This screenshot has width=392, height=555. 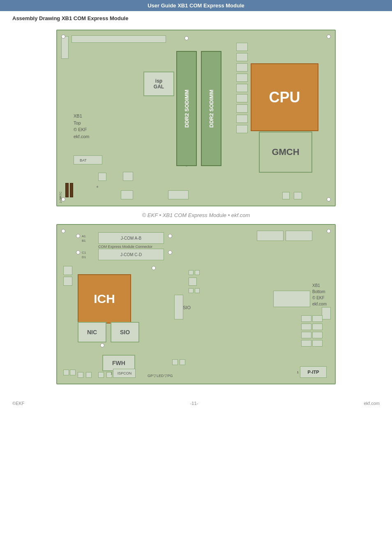 I want to click on page-subtitle: Assembly Drawing XB1 COM Express Module, so click(x=196, y=18).